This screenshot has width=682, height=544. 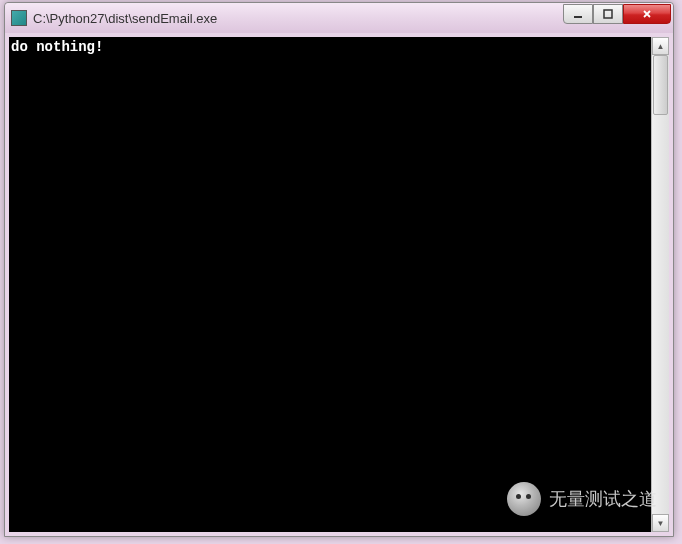 I want to click on vertical-scrollbar: ▲ ▼, so click(x=660, y=284).